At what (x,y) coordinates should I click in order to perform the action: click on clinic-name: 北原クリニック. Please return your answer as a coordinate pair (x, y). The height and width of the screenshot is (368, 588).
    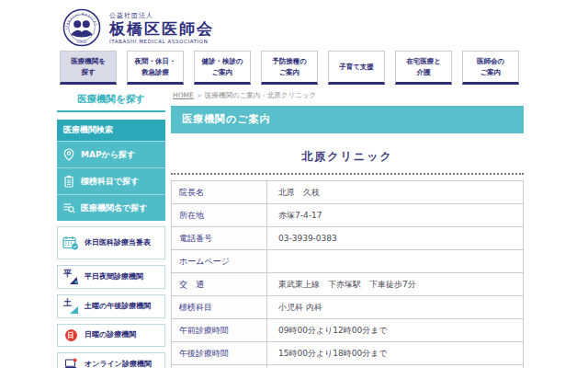
    Looking at the image, I should click on (347, 156).